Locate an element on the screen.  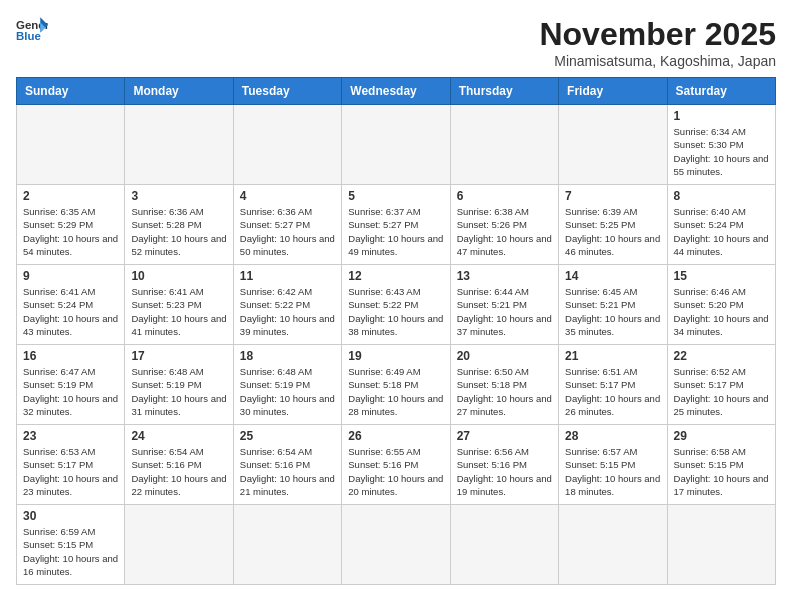
logo-icon: General Blue is located at coordinates (32, 30).